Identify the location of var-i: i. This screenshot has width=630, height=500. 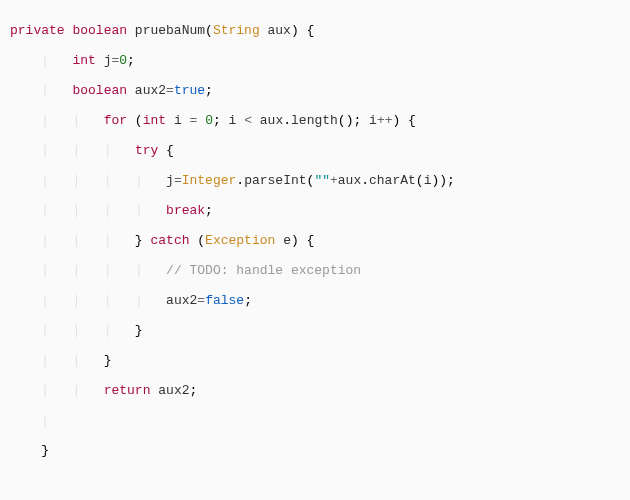
(178, 120).